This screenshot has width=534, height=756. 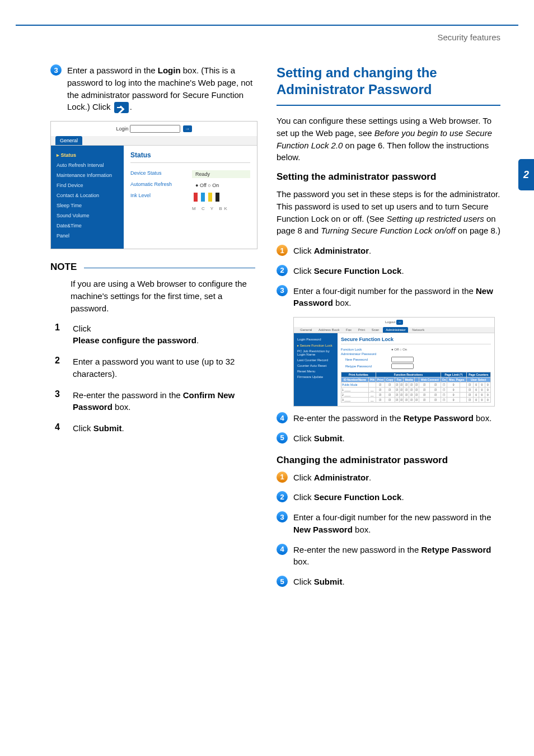 What do you see at coordinates (87, 155) in the screenshot?
I see `sidebar-item: ▸ Status` at bounding box center [87, 155].